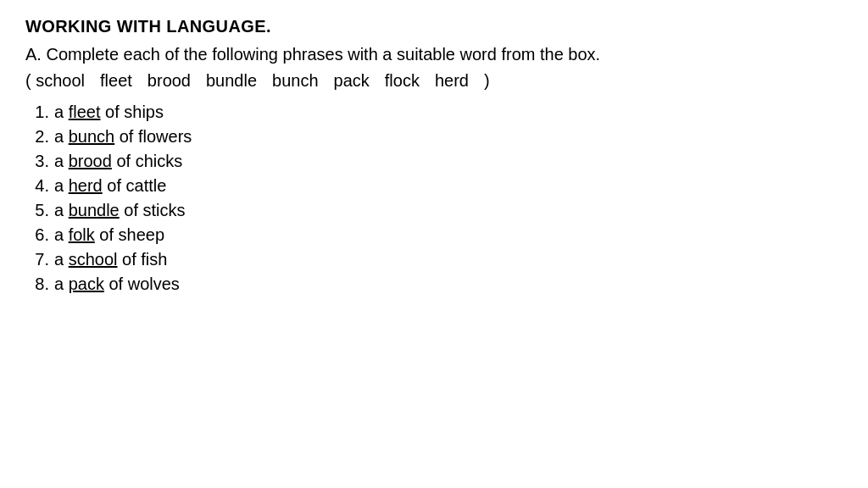  What do you see at coordinates (153, 137) in the screenshot?
I see `list-suffix: of flowers` at bounding box center [153, 137].